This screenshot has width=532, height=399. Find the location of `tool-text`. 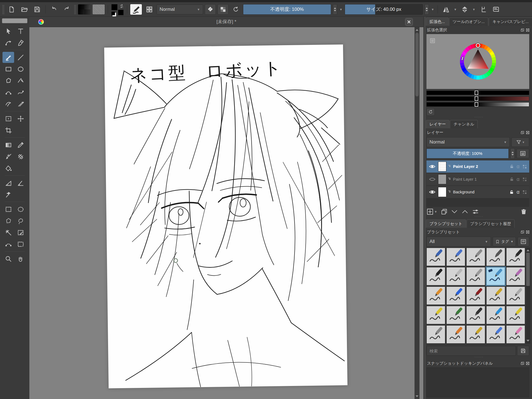

tool-text is located at coordinates (21, 31).